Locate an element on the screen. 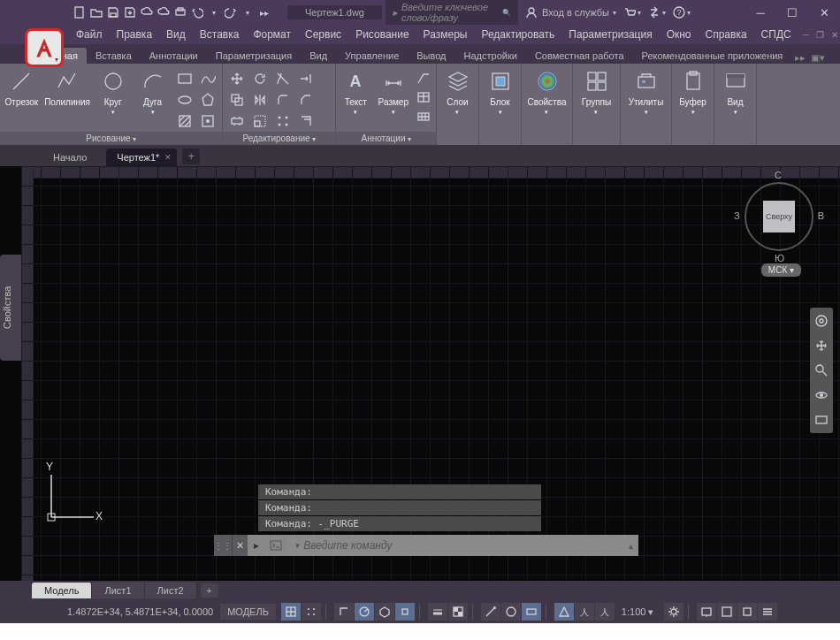 The image size is (840, 640). menu-draw: Рисование is located at coordinates (382, 34).